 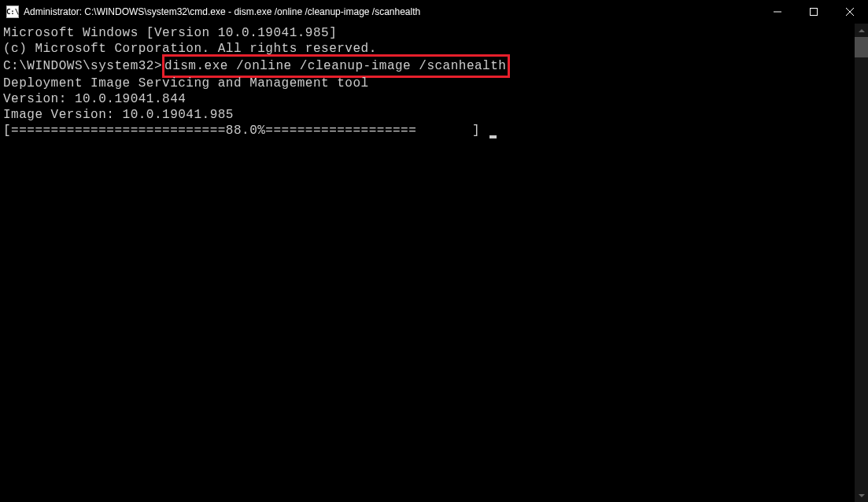 What do you see at coordinates (778, 12) in the screenshot?
I see `minimize-icon` at bounding box center [778, 12].